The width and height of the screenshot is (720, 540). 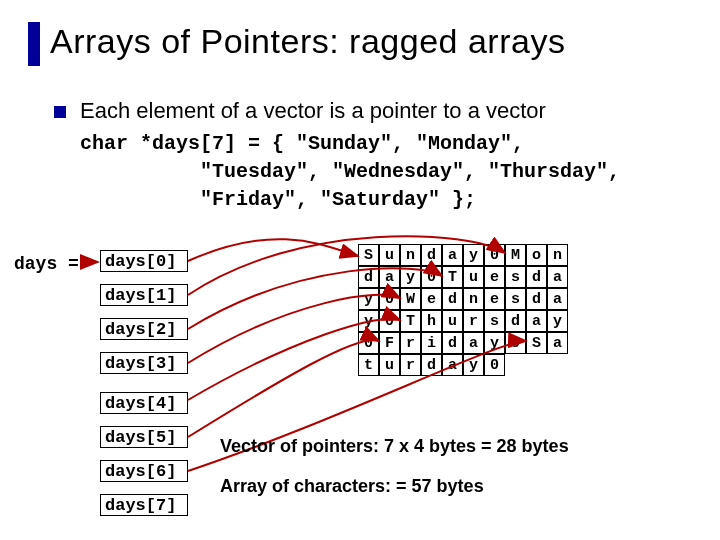 What do you see at coordinates (144, 505) in the screenshot?
I see `days-cell-7: days[7]` at bounding box center [144, 505].